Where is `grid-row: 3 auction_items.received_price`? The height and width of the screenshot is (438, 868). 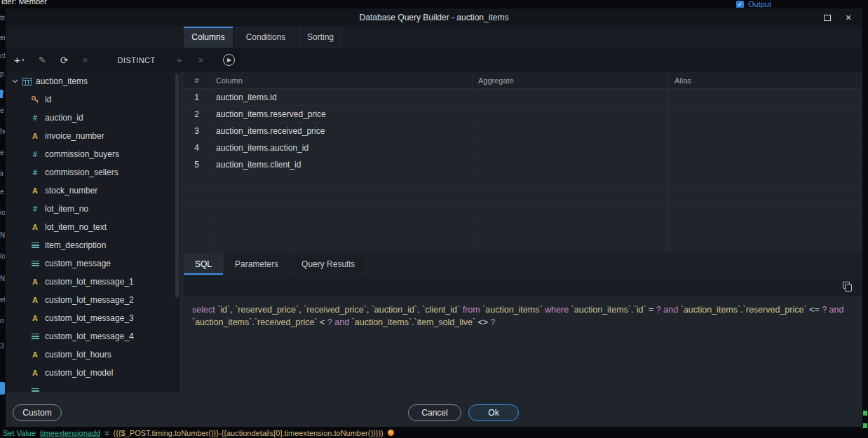
grid-row: 3 auction_items.received_price is located at coordinates (523, 131).